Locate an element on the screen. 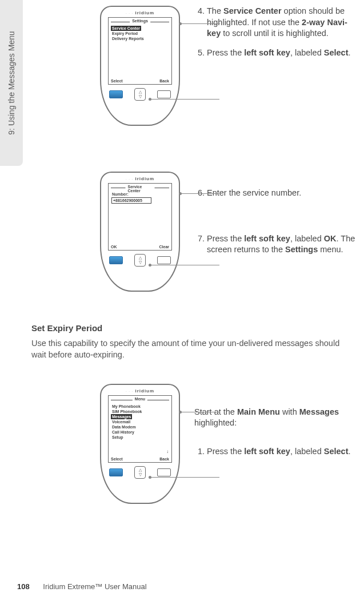 The height and width of the screenshot is (608, 364). right-softkey-label: Clear is located at coordinates (164, 247).